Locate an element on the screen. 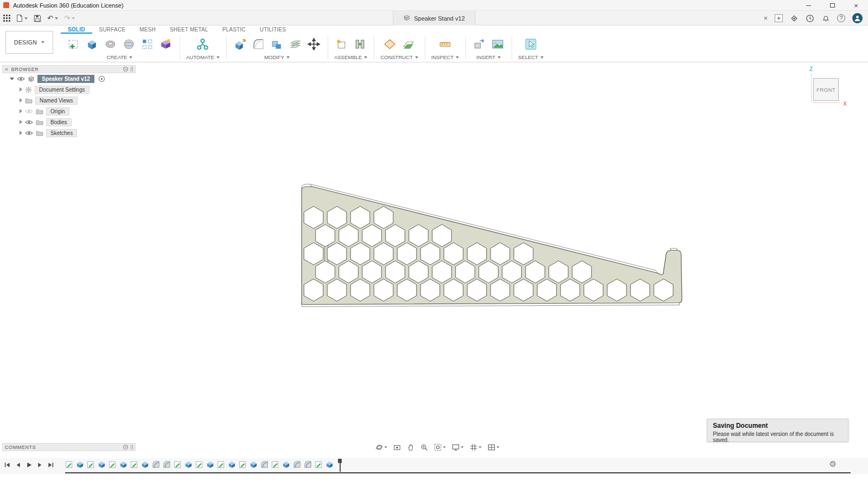 Image resolution: width=868 pixels, height=488 pixels. redo-button: ↷ is located at coordinates (69, 18).